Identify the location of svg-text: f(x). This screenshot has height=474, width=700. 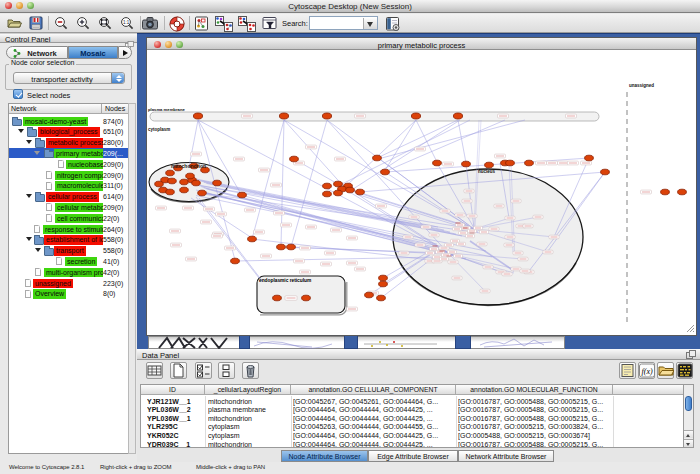
(648, 372).